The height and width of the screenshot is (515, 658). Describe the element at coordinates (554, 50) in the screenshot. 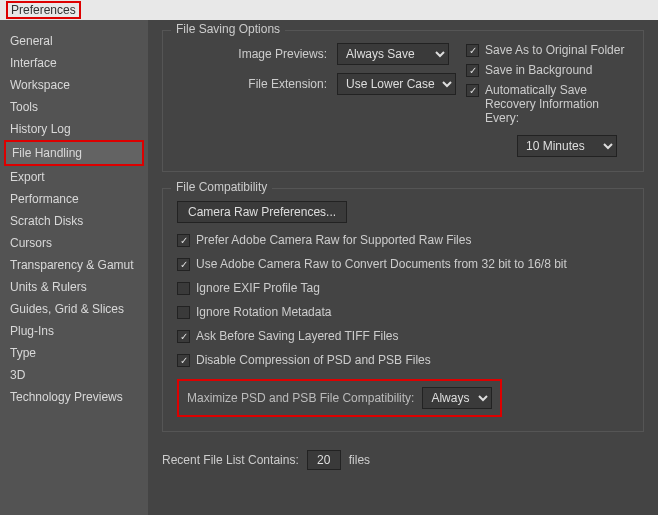

I see `label-save-original: Save As to Original Folder` at that location.